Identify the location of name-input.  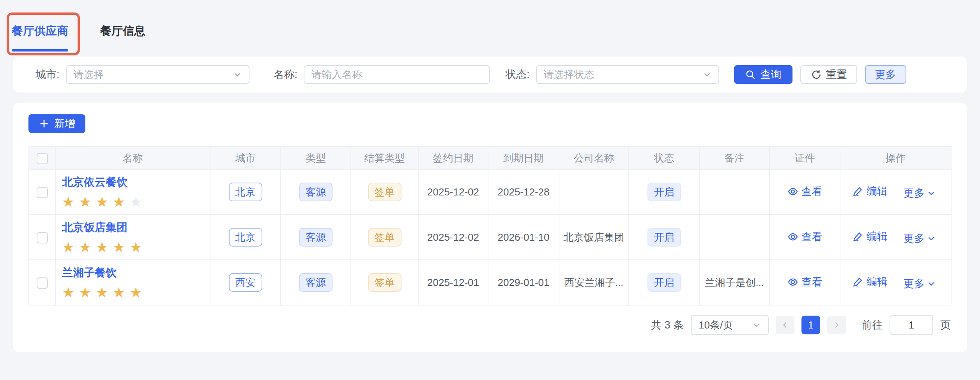
(397, 75).